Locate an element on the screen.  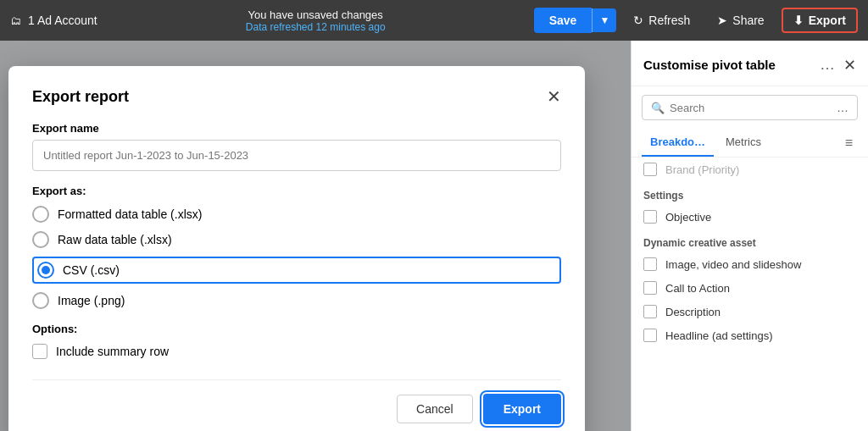
brand-checkbox is located at coordinates (650, 169).